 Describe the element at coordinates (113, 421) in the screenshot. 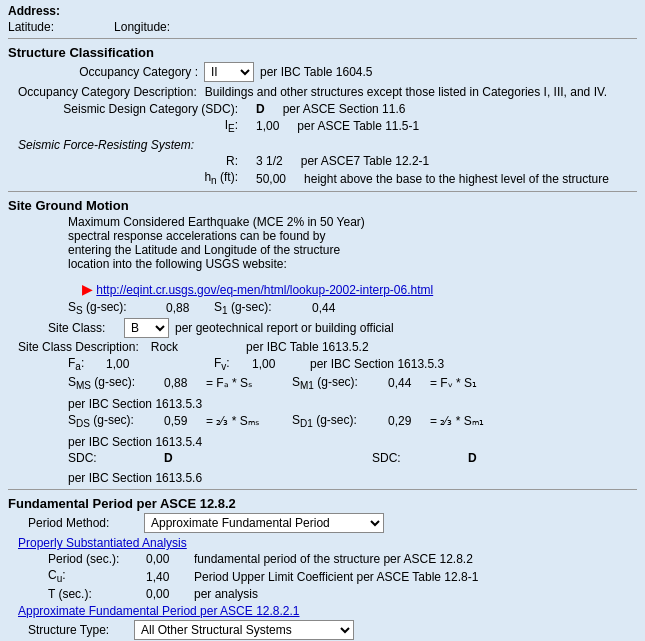

I see `sds-label: SDS (g-sec):` at that location.